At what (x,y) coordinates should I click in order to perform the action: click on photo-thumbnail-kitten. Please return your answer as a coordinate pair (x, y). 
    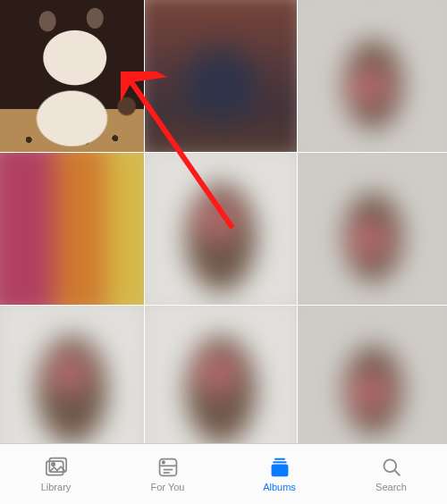
    Looking at the image, I should click on (72, 76).